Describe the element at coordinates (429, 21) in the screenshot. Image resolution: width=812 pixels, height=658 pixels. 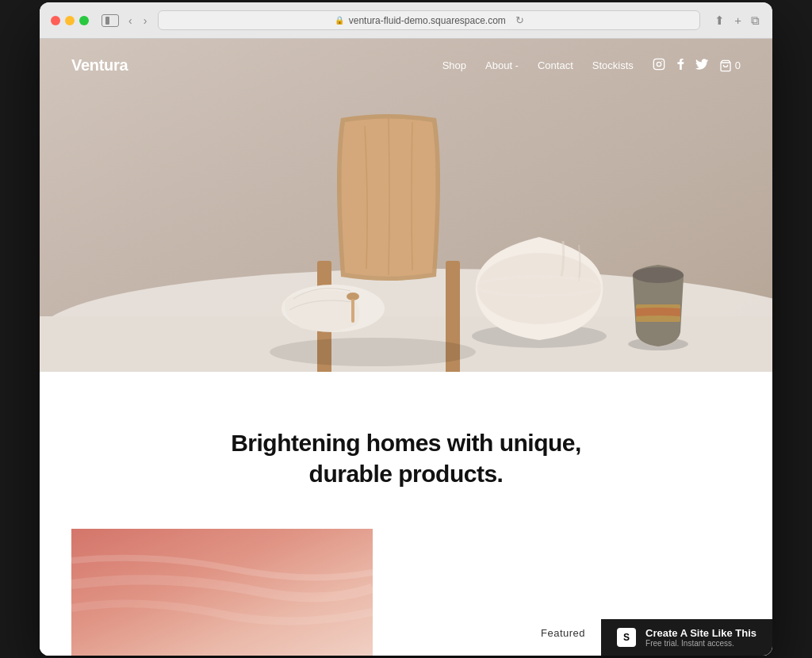
I see `address-bar: 🔒 ventura-fluid-demo.squarespace.com ↻` at that location.